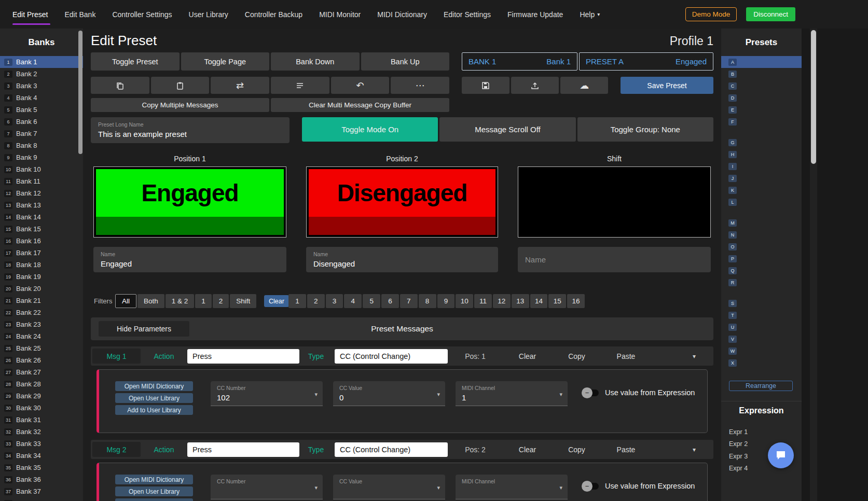  What do you see at coordinates (645, 130) in the screenshot?
I see `toggle-group-button: Toggle Group: None` at bounding box center [645, 130].